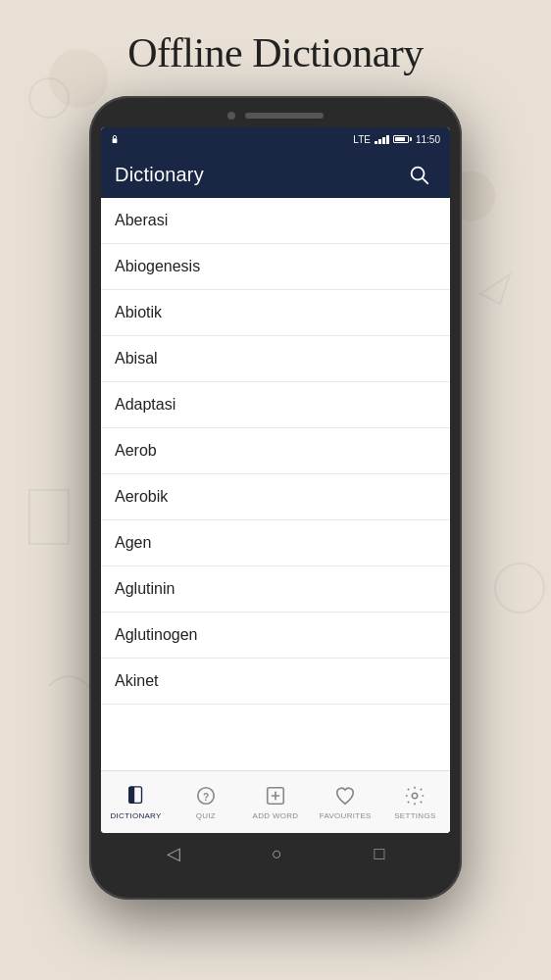  I want to click on home-button: ○, so click(276, 855).